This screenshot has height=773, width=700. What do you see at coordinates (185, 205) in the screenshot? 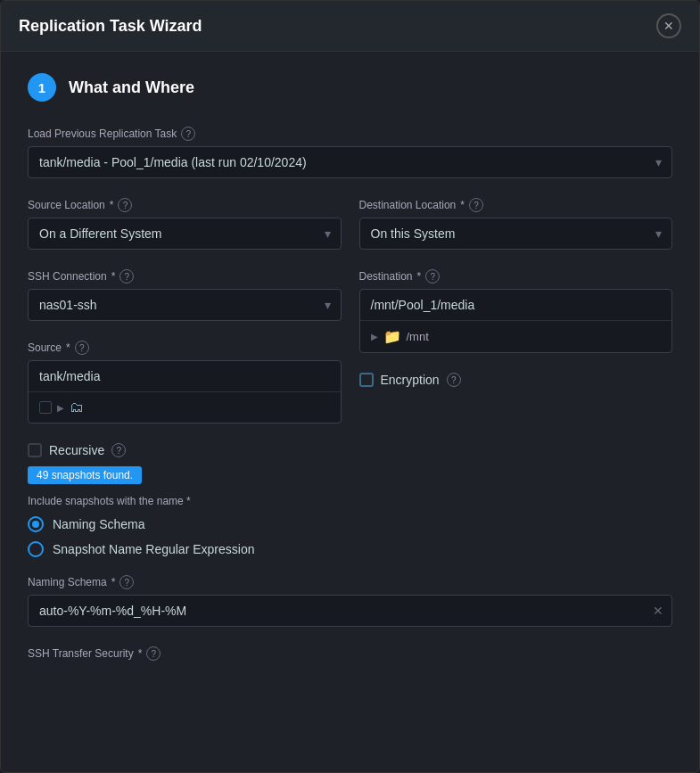
I see `source-location-label: Source Location * ?` at bounding box center [185, 205].